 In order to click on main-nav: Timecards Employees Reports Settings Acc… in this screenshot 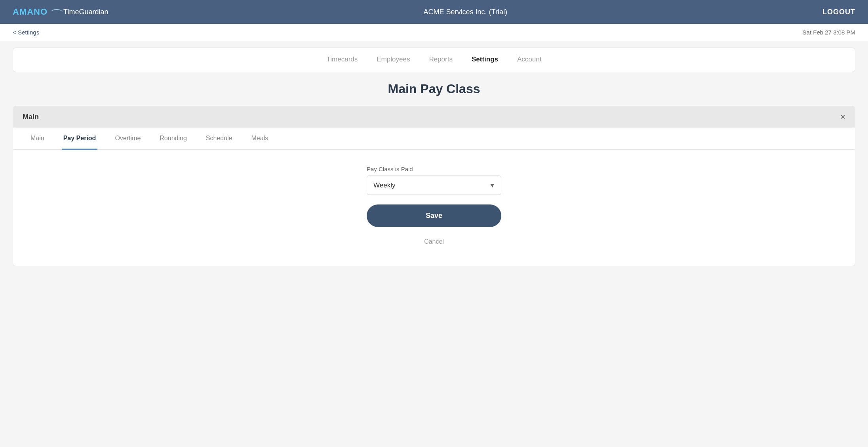, I will do `click(434, 60)`.